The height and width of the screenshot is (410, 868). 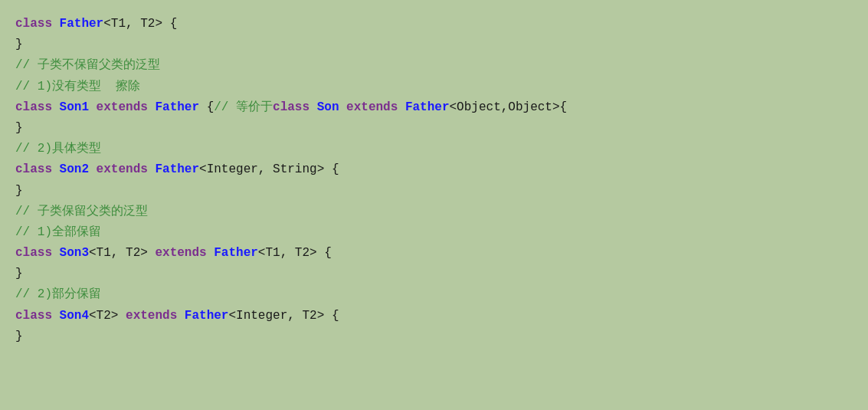 What do you see at coordinates (434, 66) in the screenshot?
I see `code-line: // 子类不保留父类的泛型` at bounding box center [434, 66].